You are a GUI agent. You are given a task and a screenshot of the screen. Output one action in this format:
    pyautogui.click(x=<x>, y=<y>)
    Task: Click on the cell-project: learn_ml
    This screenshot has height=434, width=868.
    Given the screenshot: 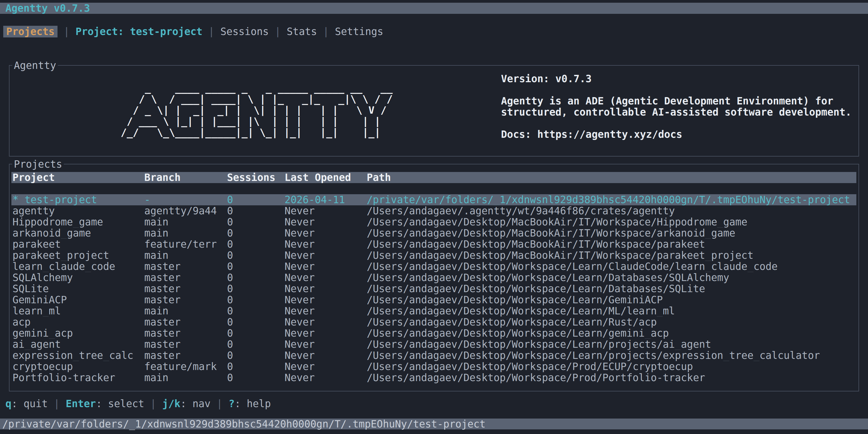 What is the action you would take?
    pyautogui.click(x=78, y=311)
    